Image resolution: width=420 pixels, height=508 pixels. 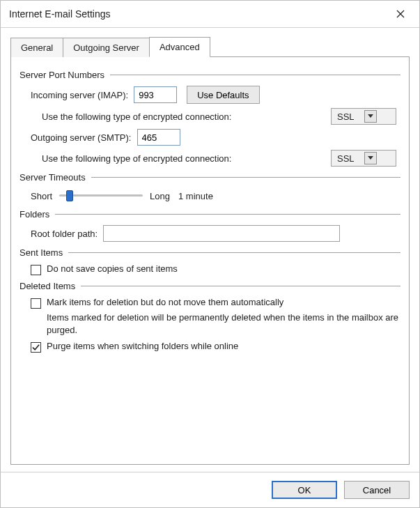 I want to click on outgoing-server-label: Outgoing server (SMTP):, so click(x=81, y=138).